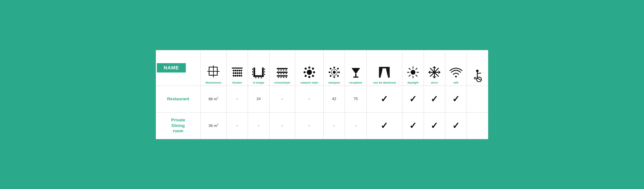  I want to click on daylight-label: daylight, so click(413, 83).